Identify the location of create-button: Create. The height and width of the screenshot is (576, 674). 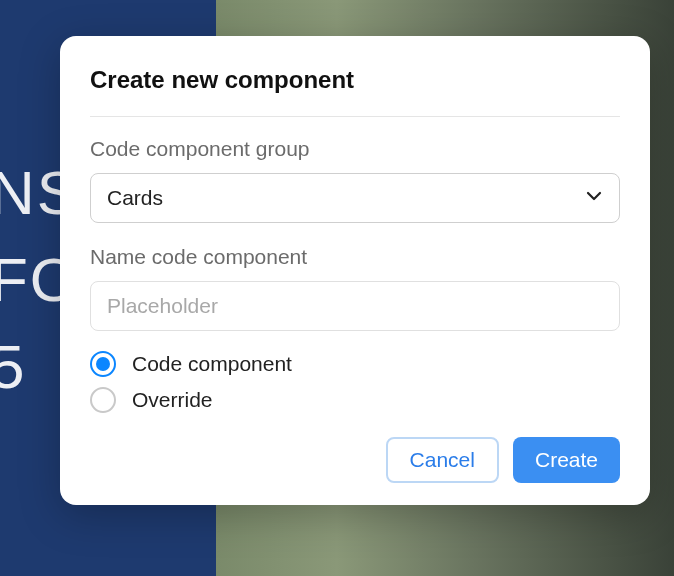
(566, 460).